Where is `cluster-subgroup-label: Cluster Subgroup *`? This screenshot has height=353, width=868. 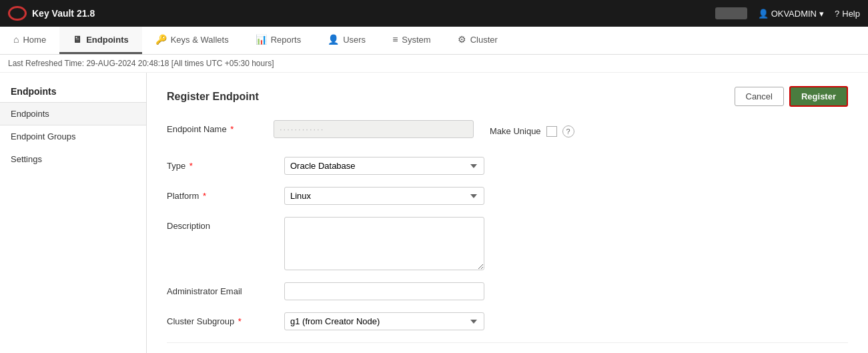 cluster-subgroup-label: Cluster Subgroup * is located at coordinates (220, 319).